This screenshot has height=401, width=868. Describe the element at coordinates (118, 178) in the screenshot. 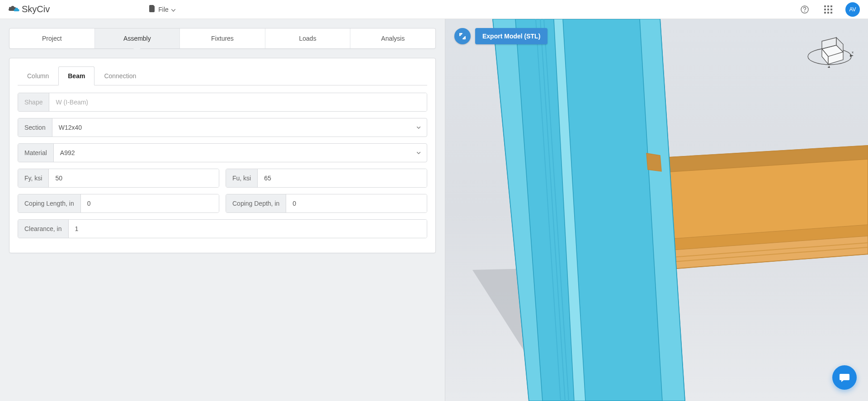

I see `fy-field: Fy, ksi` at that location.